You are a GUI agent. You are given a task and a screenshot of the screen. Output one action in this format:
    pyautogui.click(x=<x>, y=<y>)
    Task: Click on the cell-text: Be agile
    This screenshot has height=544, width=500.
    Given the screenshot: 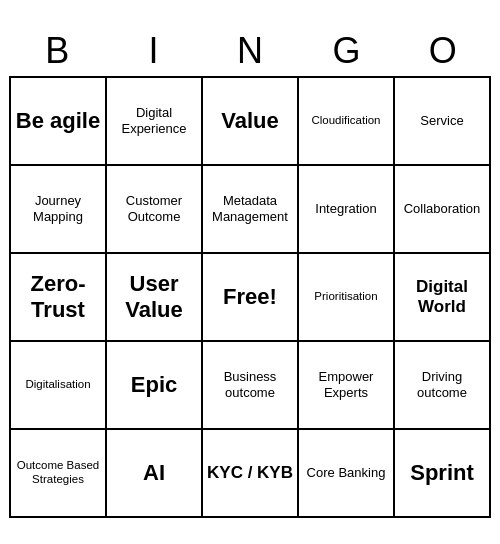 What is the action you would take?
    pyautogui.click(x=58, y=121)
    